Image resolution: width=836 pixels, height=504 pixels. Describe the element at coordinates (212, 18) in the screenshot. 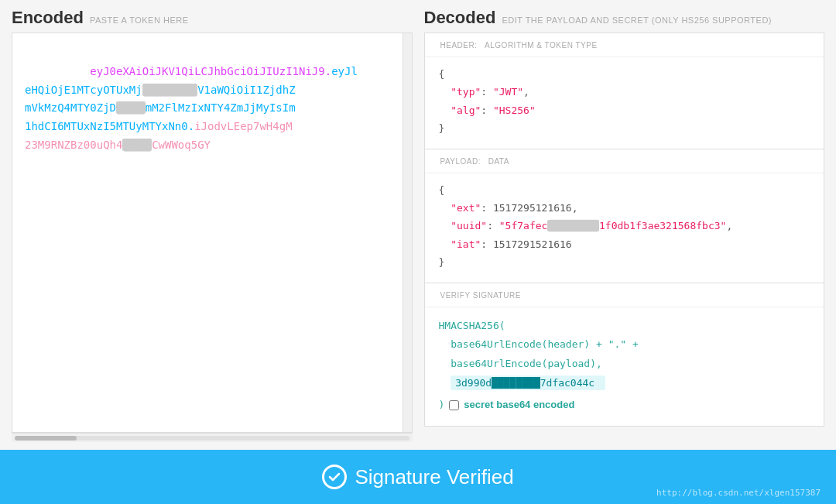

I see `encoded-header: Encoded PASTE A TOKEN HERE` at that location.